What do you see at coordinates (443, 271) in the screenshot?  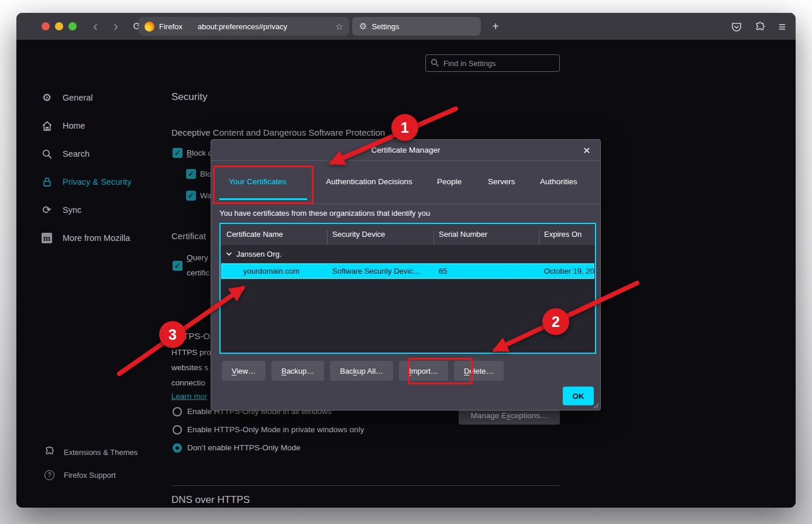 I see `cell-serial-number: 65` at bounding box center [443, 271].